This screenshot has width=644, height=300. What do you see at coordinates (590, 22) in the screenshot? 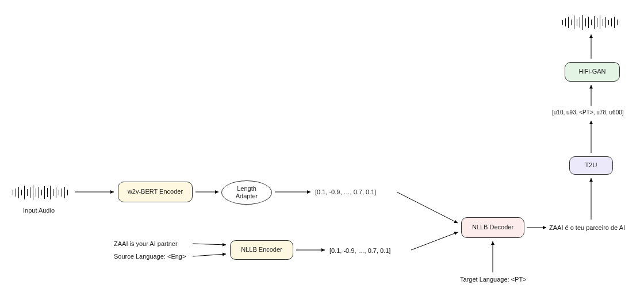
I see `output-audio-icon` at bounding box center [590, 22].